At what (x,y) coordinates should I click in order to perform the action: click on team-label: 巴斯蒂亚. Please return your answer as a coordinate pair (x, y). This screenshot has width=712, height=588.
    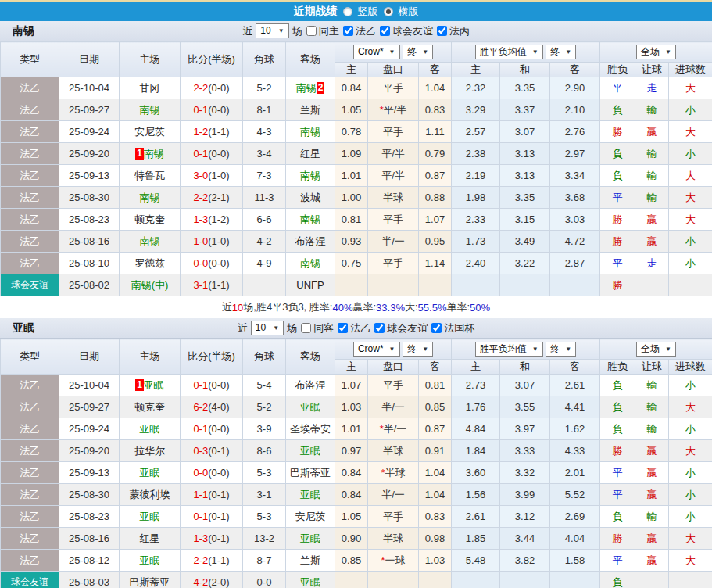
    Looking at the image, I should click on (310, 472).